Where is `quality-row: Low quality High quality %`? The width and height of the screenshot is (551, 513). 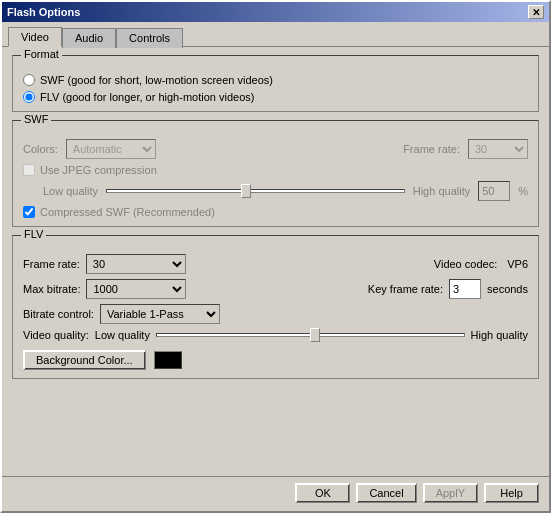 quality-row: Low quality High quality % is located at coordinates (276, 191).